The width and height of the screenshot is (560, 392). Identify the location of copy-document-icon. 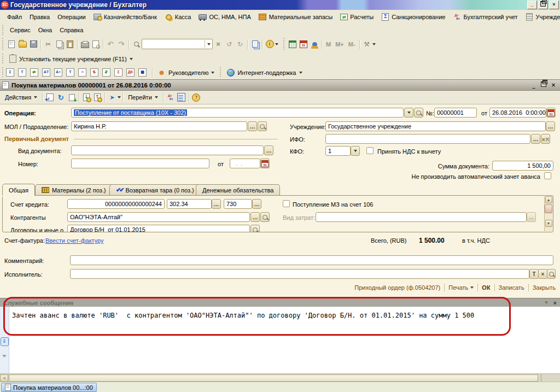
(72, 97).